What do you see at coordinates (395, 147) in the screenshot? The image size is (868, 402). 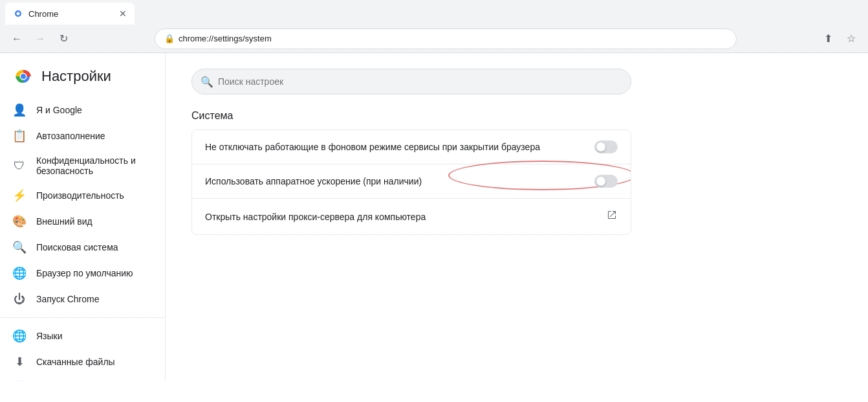 I see `background-services-label: Не отключать работающие в фоновом режиме…` at bounding box center [395, 147].